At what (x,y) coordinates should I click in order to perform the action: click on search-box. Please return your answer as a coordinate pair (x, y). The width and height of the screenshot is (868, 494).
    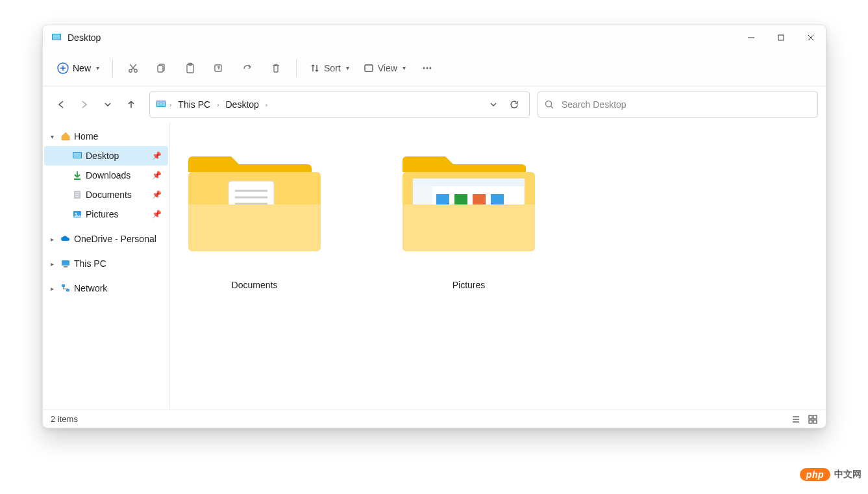
    Looking at the image, I should click on (678, 105).